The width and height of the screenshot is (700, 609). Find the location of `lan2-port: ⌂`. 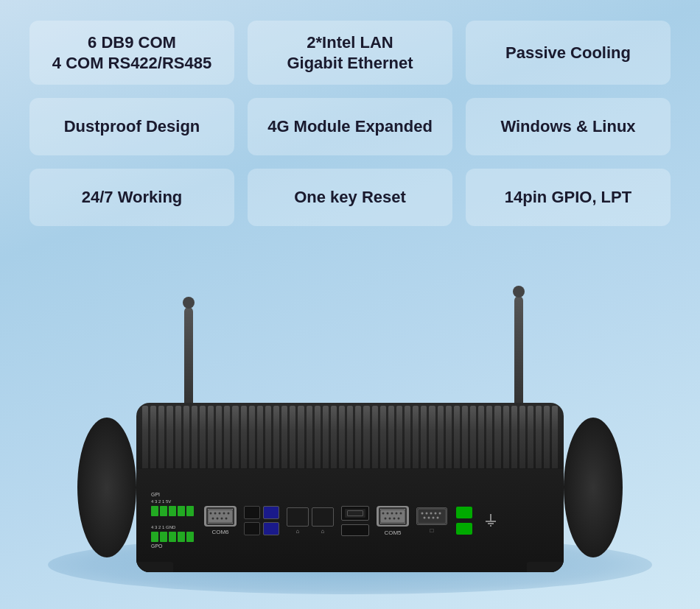

lan2-port: ⌂ is located at coordinates (323, 521).